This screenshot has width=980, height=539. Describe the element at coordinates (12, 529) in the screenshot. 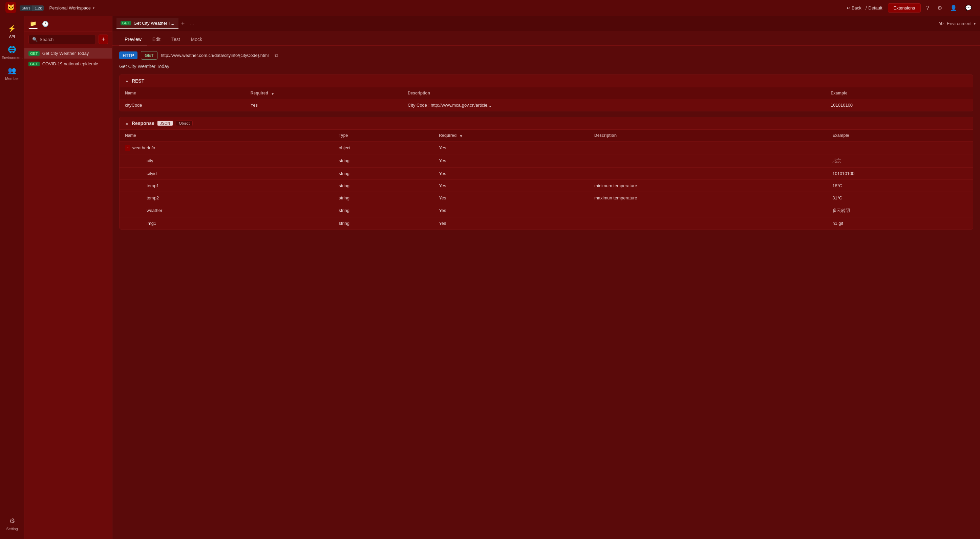

I see `sidebar-setting-label: Setting` at that location.